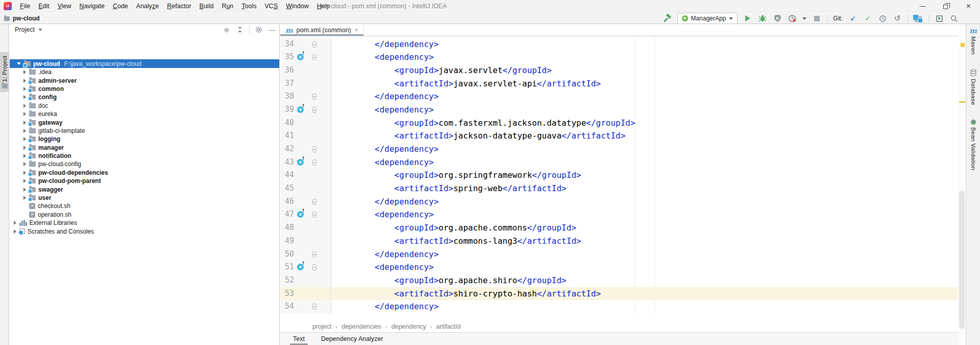  I want to click on warning-marker, so click(963, 45).